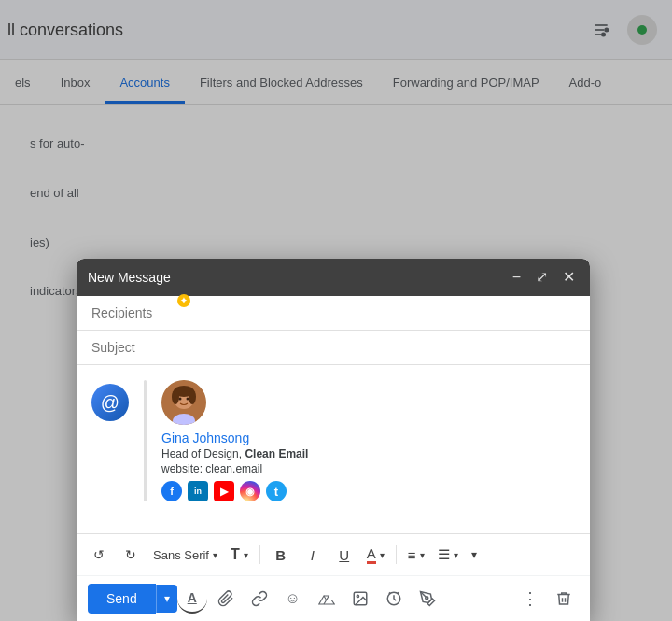  Describe the element at coordinates (455, 555) in the screenshot. I see `list-chevron-icon: ▾` at that location.